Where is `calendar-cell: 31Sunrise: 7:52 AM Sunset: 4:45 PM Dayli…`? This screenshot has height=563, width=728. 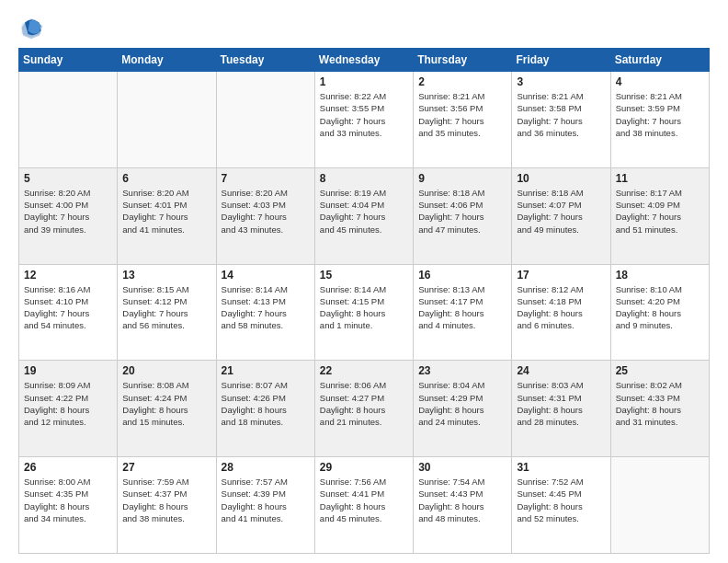 calendar-cell: 31Sunrise: 7:52 AM Sunset: 4:45 PM Dayli… is located at coordinates (561, 506).